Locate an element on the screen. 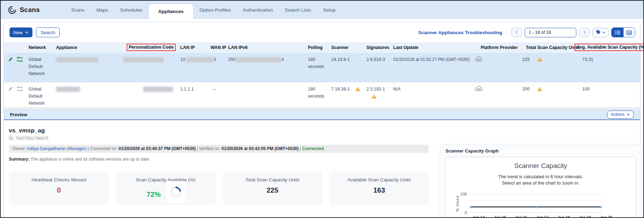 Image resolution: width=644 pixels, height=218 pixels. connected-on-value: 01/20/2026 at 03:40:37 PM (GMT+0530) is located at coordinates (157, 149).